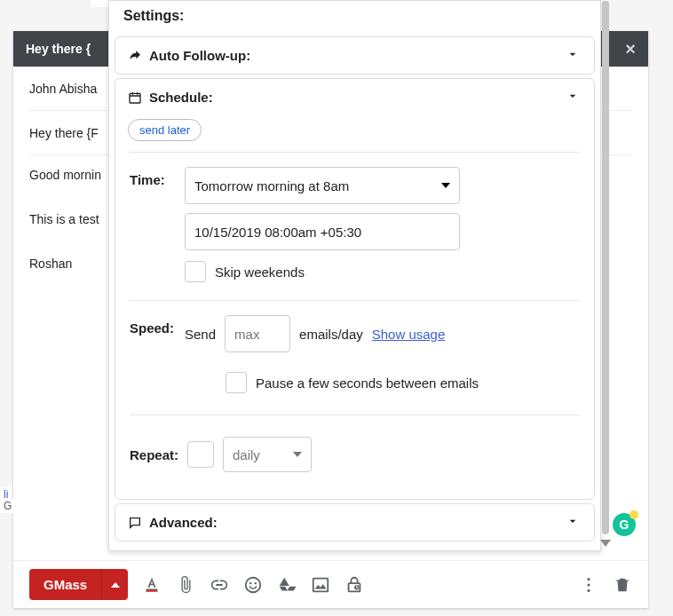 Image resolution: width=673 pixels, height=616 pixels. What do you see at coordinates (247, 454) in the screenshot?
I see `repeat-unit-value: daily` at bounding box center [247, 454].